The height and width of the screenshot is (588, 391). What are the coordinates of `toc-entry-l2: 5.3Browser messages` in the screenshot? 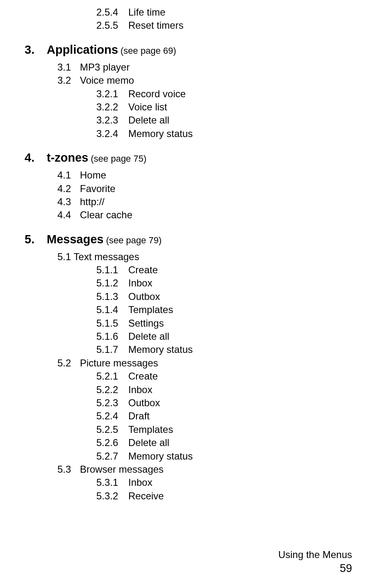 It's located at (208, 469).